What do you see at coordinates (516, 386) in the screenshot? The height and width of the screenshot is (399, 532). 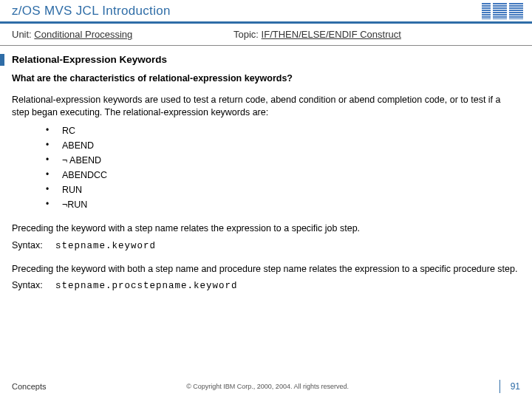 I see `page-number: 91` at bounding box center [516, 386].